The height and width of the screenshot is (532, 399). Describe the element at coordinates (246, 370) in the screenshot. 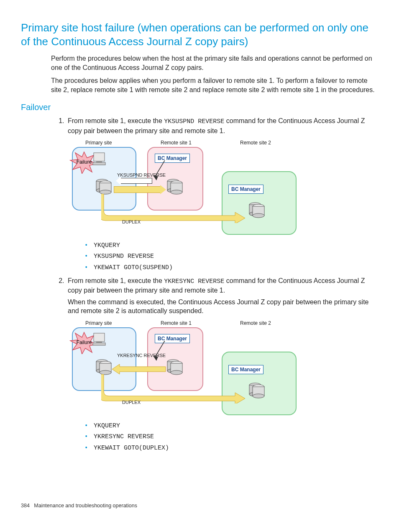

I see `d2-bc-manager-2: BC Manager` at that location.